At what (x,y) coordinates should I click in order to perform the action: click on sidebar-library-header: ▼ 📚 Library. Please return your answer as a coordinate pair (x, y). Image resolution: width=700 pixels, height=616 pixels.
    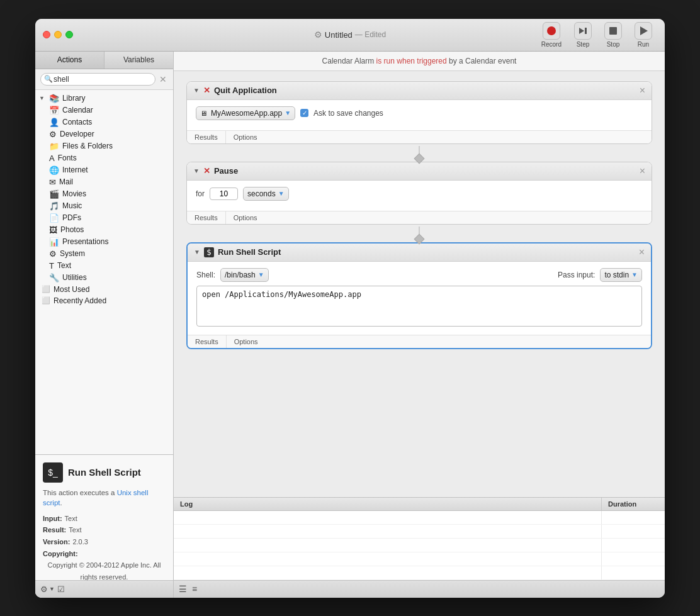
    Looking at the image, I should click on (104, 98).